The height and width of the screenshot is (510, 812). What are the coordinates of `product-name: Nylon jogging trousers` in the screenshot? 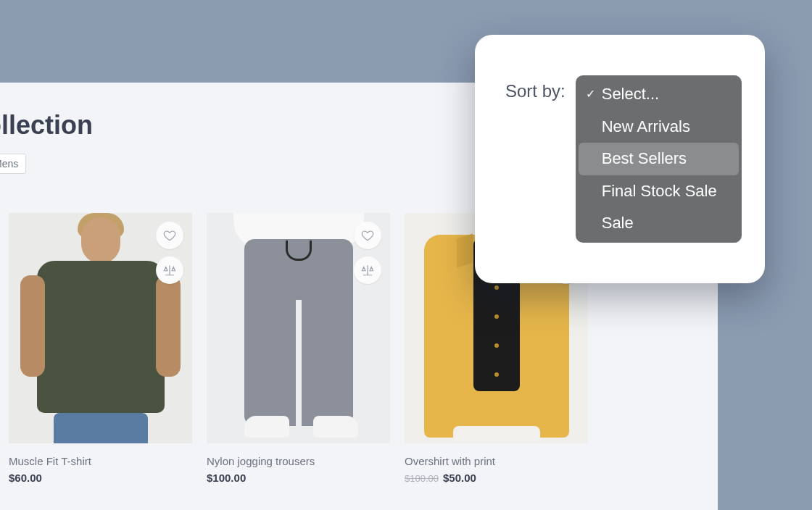 It's located at (299, 461).